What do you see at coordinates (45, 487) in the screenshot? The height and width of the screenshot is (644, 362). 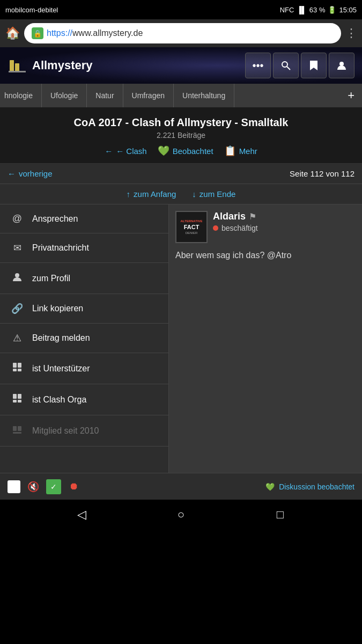 I see `bottom-left-icons: 🔇 ✓ ⏺` at bounding box center [45, 487].